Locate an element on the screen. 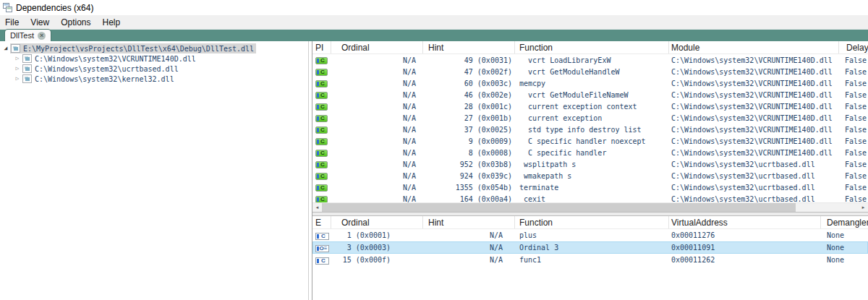  menu-item: Help is located at coordinates (111, 22).